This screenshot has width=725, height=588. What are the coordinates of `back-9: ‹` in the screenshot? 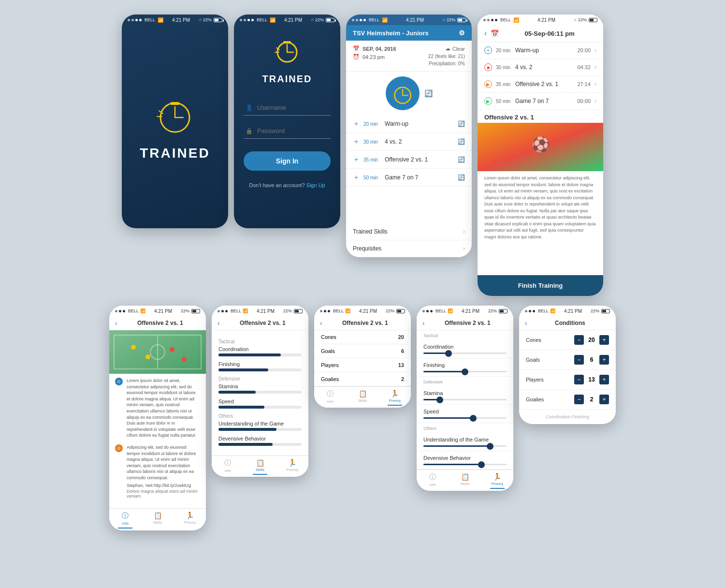 It's located at (526, 323).